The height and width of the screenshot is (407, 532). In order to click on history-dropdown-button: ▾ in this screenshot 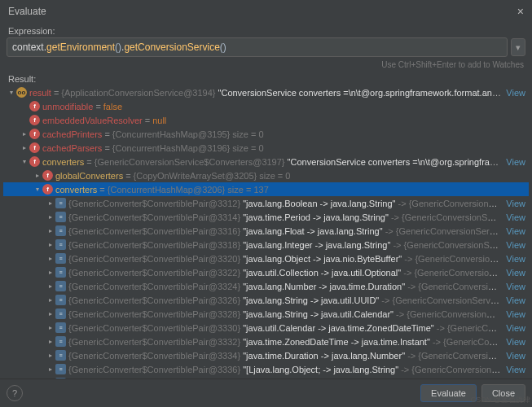, I will do `click(518, 47)`.